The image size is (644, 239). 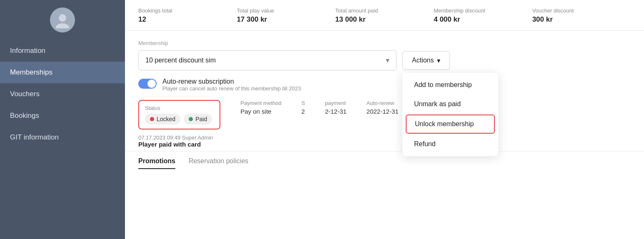 What do you see at coordinates (384, 137) in the screenshot?
I see `log-meta: 07.17.2023 09:49 Super Admin` at bounding box center [384, 137].